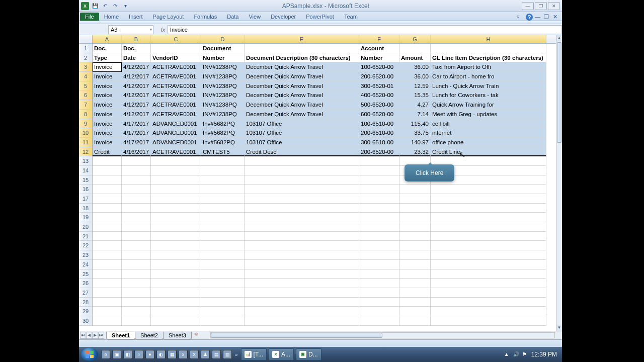 This screenshot has width=644, height=362. Describe the element at coordinates (302, 124) in the screenshot. I see `cell: 103107 Office` at that location.